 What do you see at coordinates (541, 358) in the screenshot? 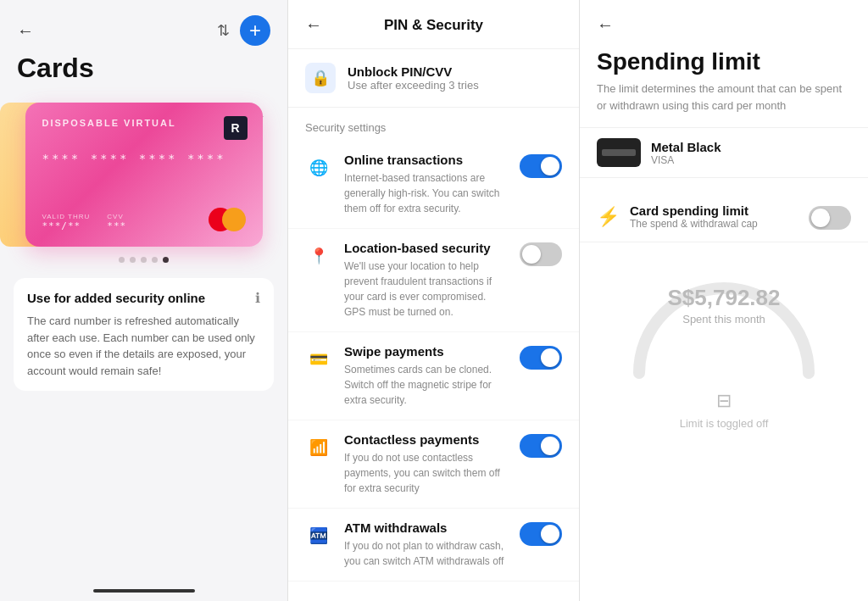
I see `swipe-payments-toggle` at bounding box center [541, 358].